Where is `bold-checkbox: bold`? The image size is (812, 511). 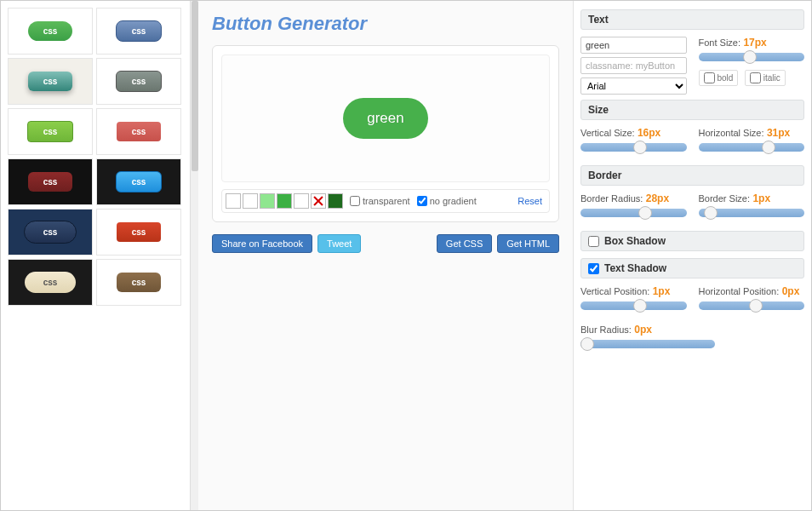 bold-checkbox: bold is located at coordinates (718, 78).